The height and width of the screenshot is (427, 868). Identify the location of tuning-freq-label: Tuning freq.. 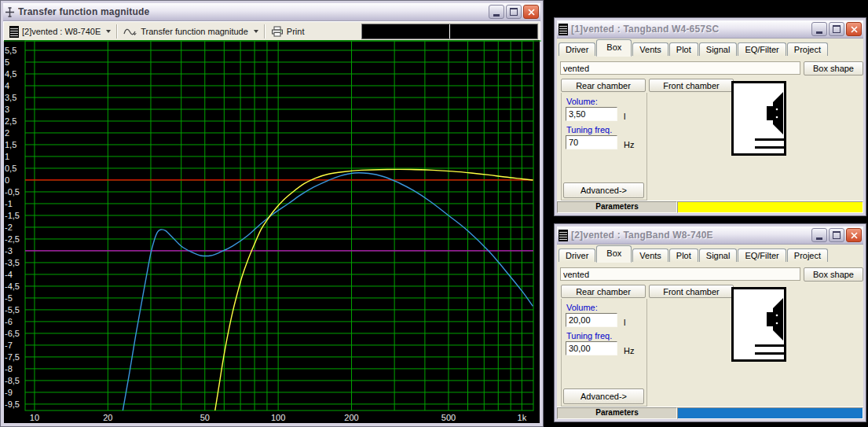
(589, 336).